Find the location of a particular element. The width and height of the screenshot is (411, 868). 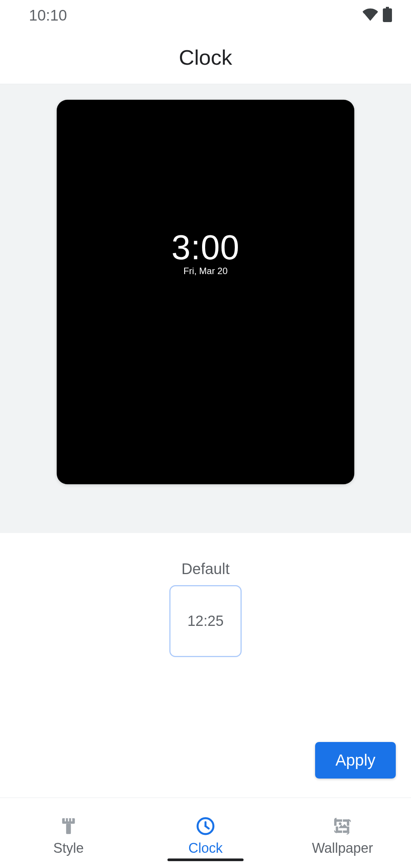

preview-time: 3:00 is located at coordinates (206, 247).